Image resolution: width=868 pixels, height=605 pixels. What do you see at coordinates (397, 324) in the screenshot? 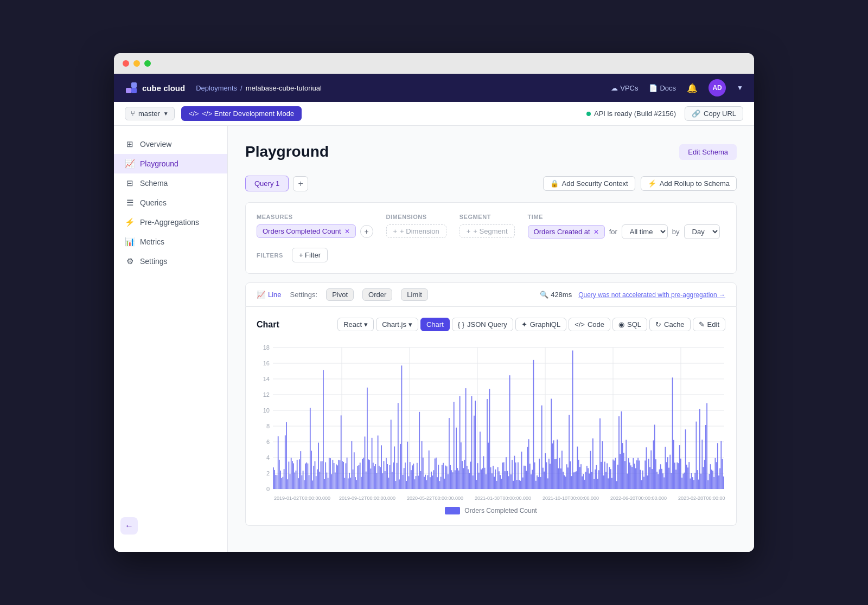
I see `chartjs-dropdown: Chart.js ▾` at bounding box center [397, 324].